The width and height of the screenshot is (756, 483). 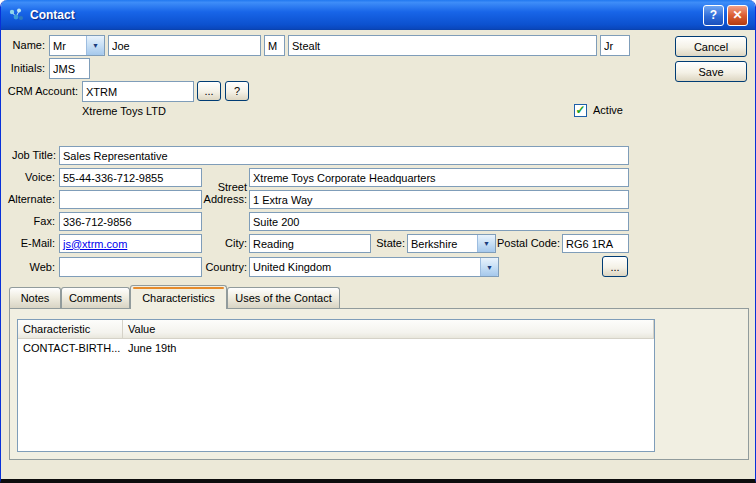 What do you see at coordinates (209, 91) in the screenshot?
I see `crm-browse-button: ...` at bounding box center [209, 91].